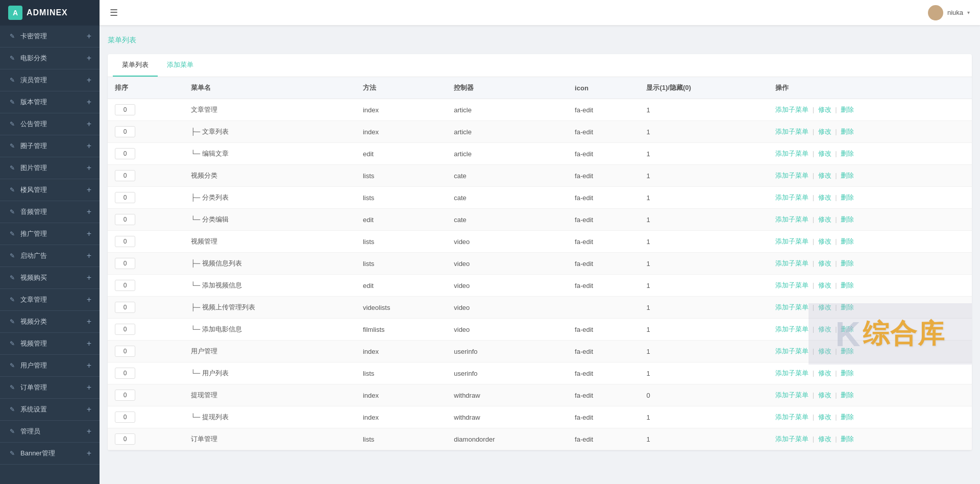 Image resolution: width=980 pixels, height=484 pixels. Describe the element at coordinates (50, 366) in the screenshot. I see `sidebar-item-user-mgmt: ✎ 用户管理 +` at that location.